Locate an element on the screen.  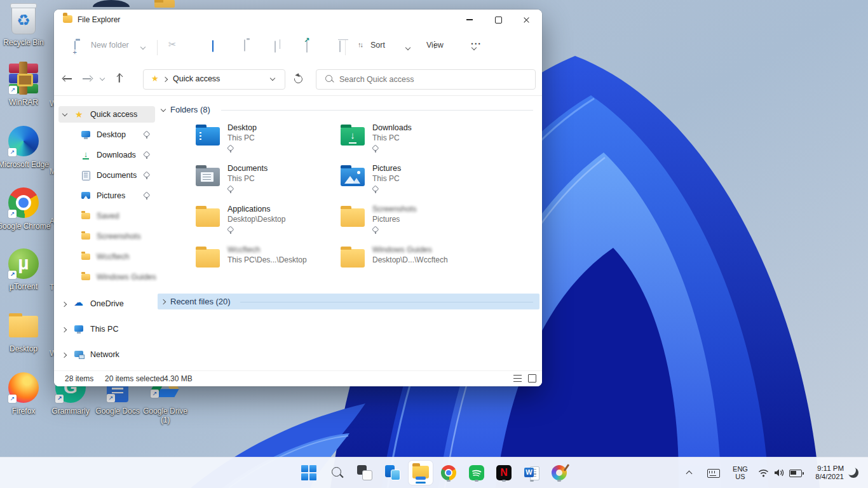
close-button is located at coordinates (526, 20).